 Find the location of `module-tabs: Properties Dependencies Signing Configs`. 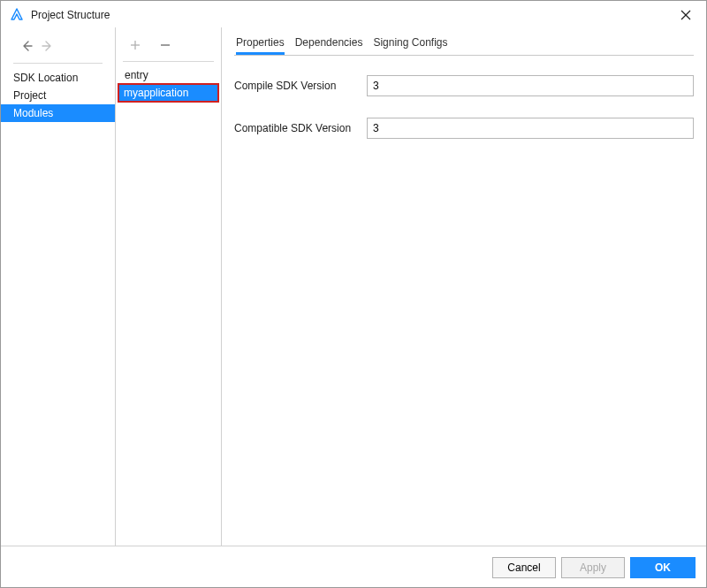

module-tabs: Properties Dependencies Signing Configs is located at coordinates (464, 46).